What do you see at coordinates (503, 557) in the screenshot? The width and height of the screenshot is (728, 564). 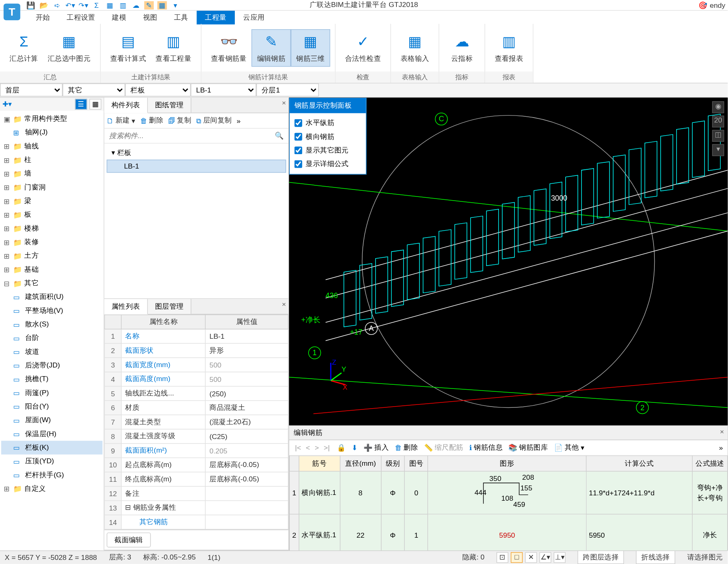 I see `tool-icon: ⊡` at bounding box center [503, 557].